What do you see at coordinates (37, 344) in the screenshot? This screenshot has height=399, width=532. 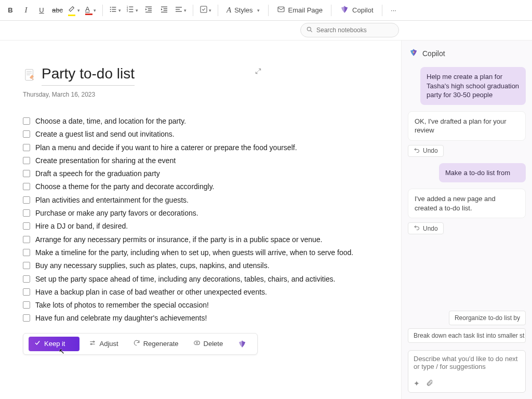 I see `check-icon` at bounding box center [37, 344].